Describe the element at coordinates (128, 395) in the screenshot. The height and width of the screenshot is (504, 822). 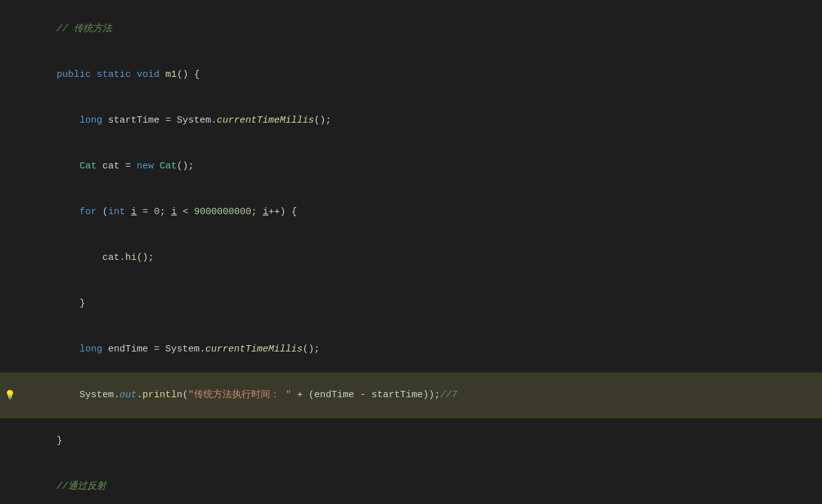
I see `field-out1: out` at that location.